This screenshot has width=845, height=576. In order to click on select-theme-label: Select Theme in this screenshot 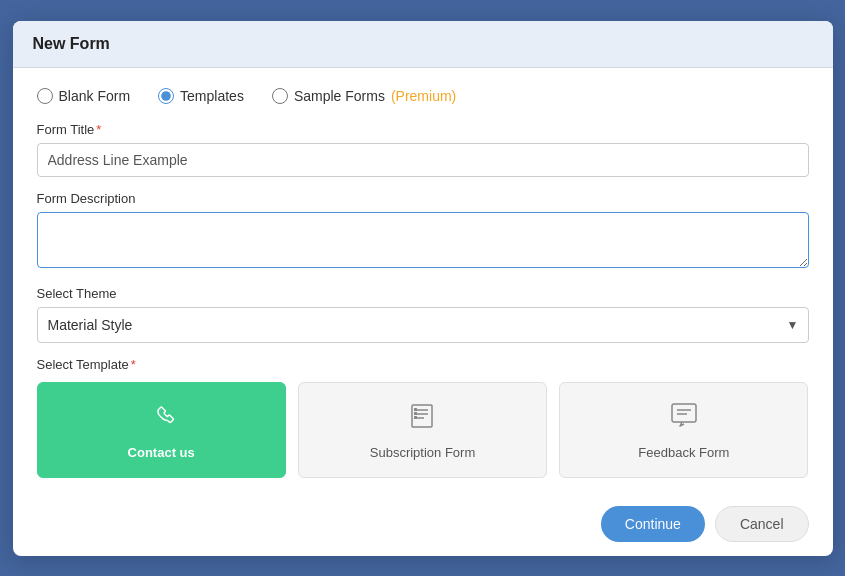, I will do `click(423, 294)`.